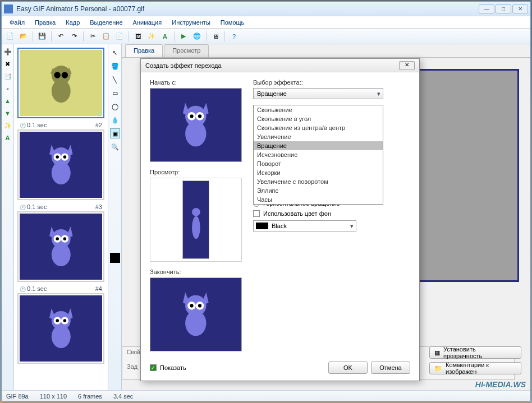 Image resolution: width=532 pixels, height=403 pixels. What do you see at coordinates (99, 207) in the screenshot?
I see `frame-index: #3` at bounding box center [99, 207].